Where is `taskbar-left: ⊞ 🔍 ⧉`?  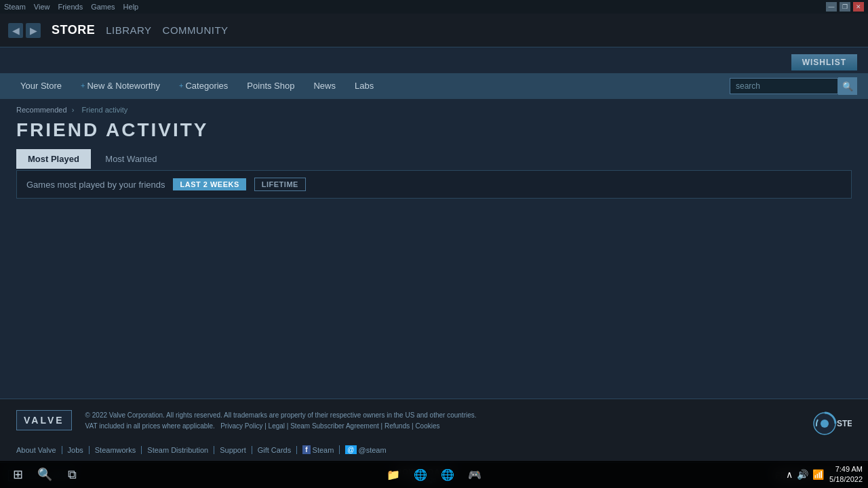 taskbar-left: ⊞ 🔍 ⧉ is located at coordinates (45, 474).